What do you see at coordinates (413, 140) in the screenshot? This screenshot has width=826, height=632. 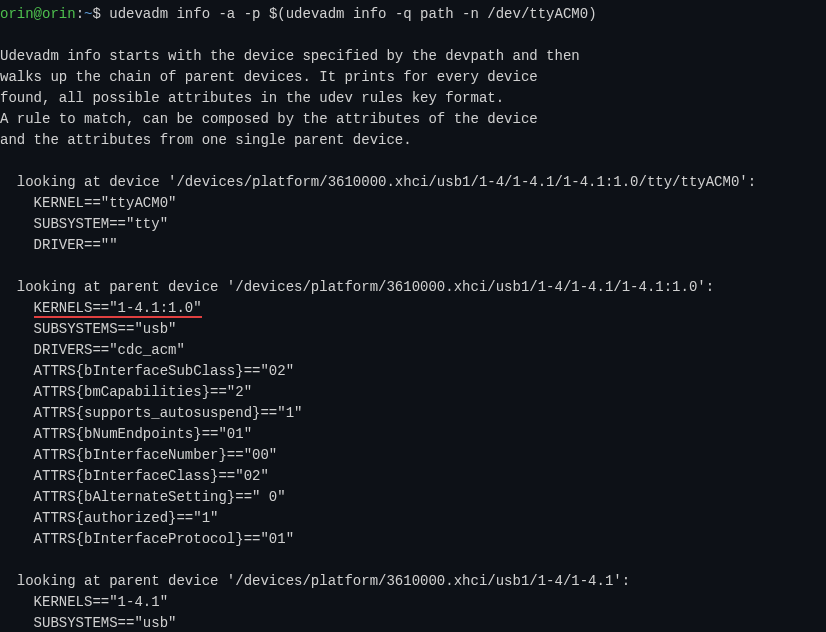 I see `intro-line-4: and the attributes from one single paren…` at bounding box center [413, 140].